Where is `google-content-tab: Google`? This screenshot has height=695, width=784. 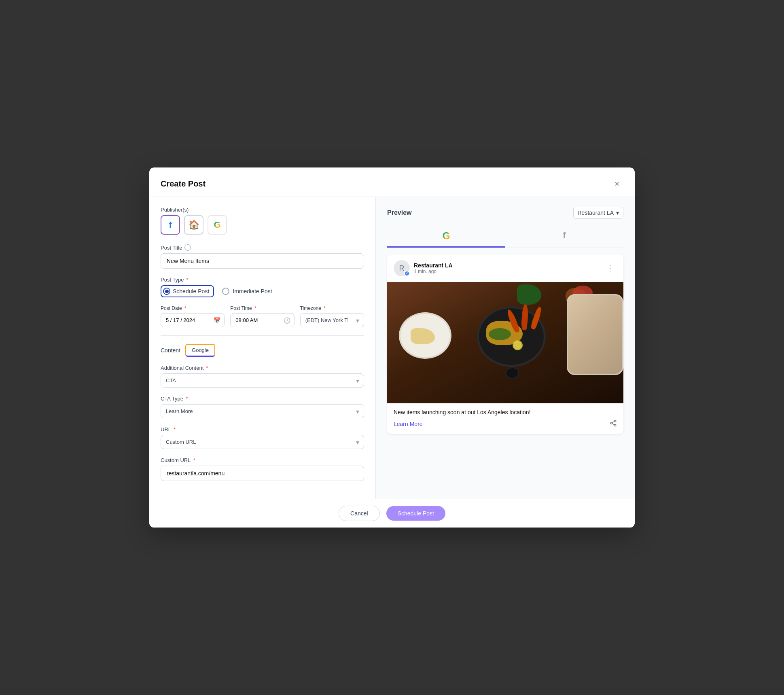 google-content-tab: Google is located at coordinates (200, 350).